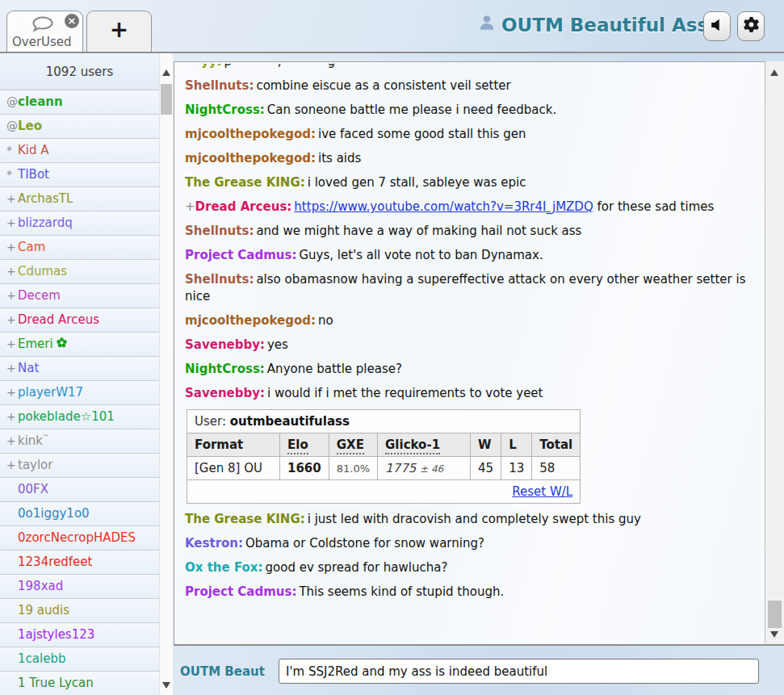 The height and width of the screenshot is (695, 784). What do you see at coordinates (79, 320) in the screenshot?
I see `user-row: +Dread Arceus` at bounding box center [79, 320].